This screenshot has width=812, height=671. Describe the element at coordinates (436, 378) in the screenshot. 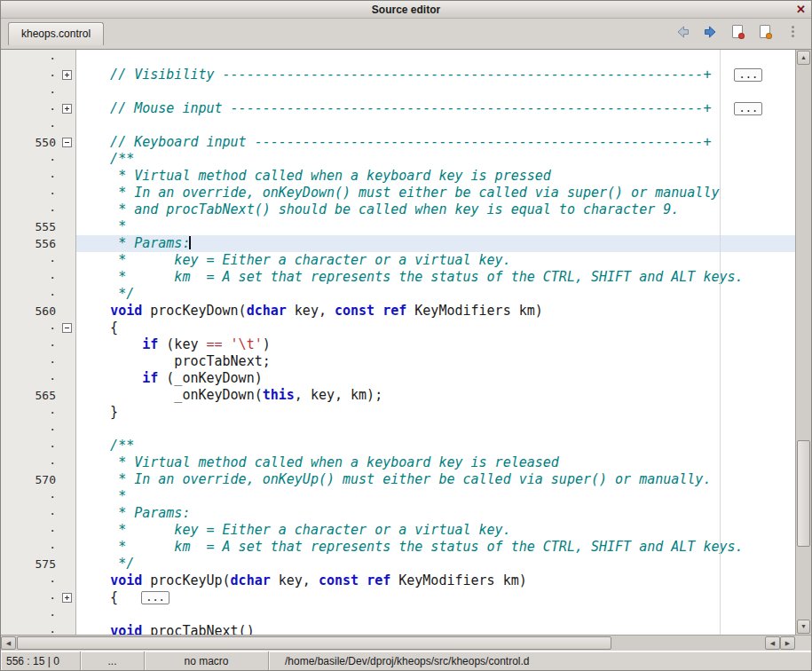

I see `code-text: if (_onKeyDown)` at that location.